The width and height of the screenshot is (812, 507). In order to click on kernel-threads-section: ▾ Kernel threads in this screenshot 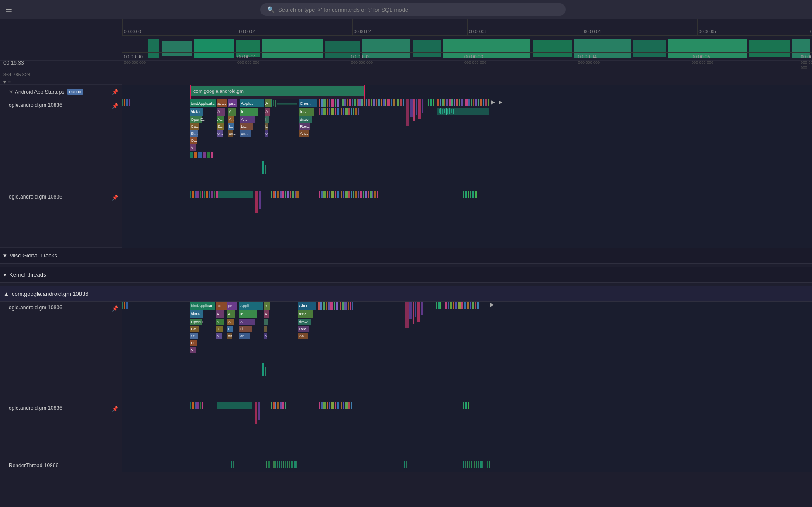, I will do `click(406, 275)`.